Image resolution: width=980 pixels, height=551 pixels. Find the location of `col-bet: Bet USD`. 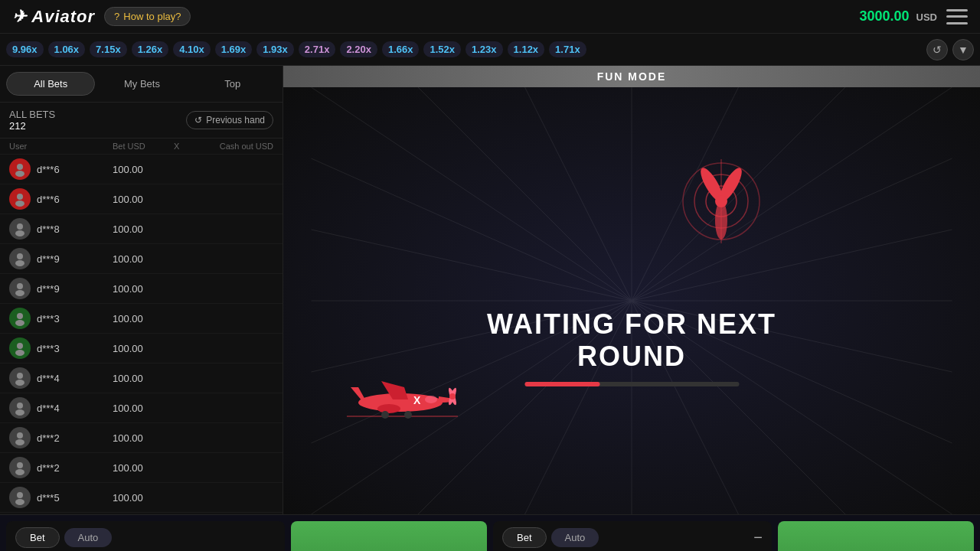

col-bet: Bet USD is located at coordinates (143, 146).